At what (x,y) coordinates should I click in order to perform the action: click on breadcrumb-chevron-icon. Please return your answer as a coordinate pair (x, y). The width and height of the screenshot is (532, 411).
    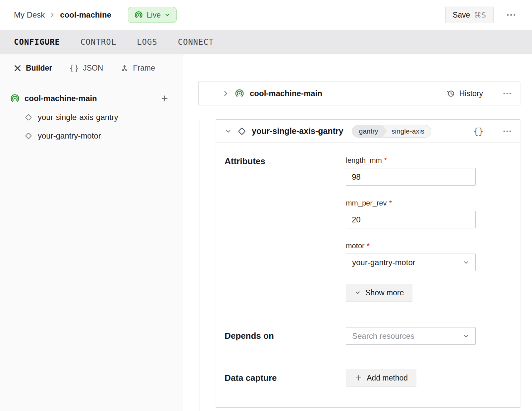
    Looking at the image, I should click on (52, 15).